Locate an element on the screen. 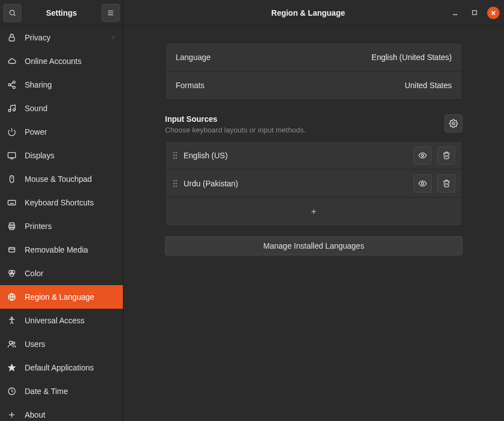 The image size is (504, 421). trash-icon is located at coordinates (447, 183).